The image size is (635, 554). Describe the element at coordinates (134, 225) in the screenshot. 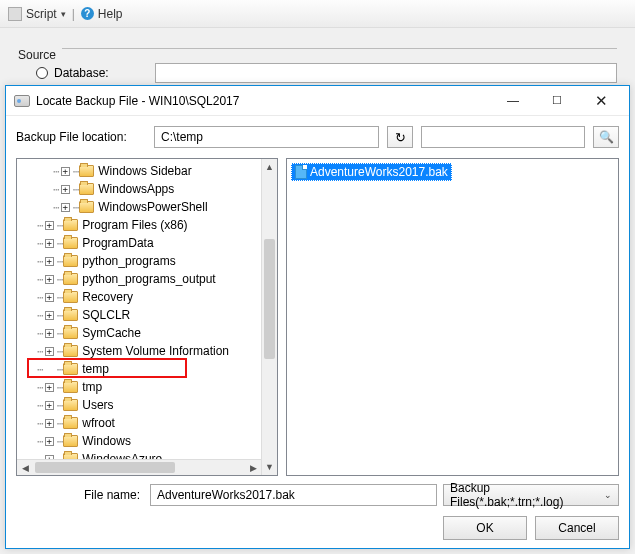

I see `tree-node-label: Program Files (x86)` at that location.